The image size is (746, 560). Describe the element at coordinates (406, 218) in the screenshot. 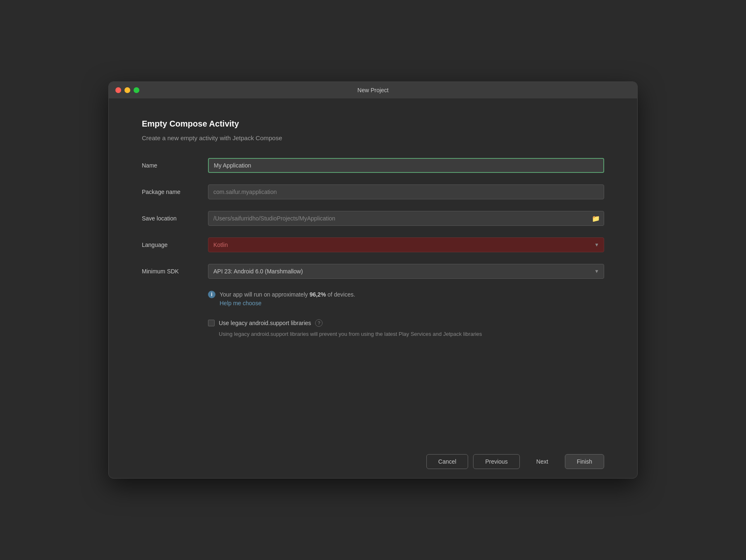

I see `save-location-input` at that location.